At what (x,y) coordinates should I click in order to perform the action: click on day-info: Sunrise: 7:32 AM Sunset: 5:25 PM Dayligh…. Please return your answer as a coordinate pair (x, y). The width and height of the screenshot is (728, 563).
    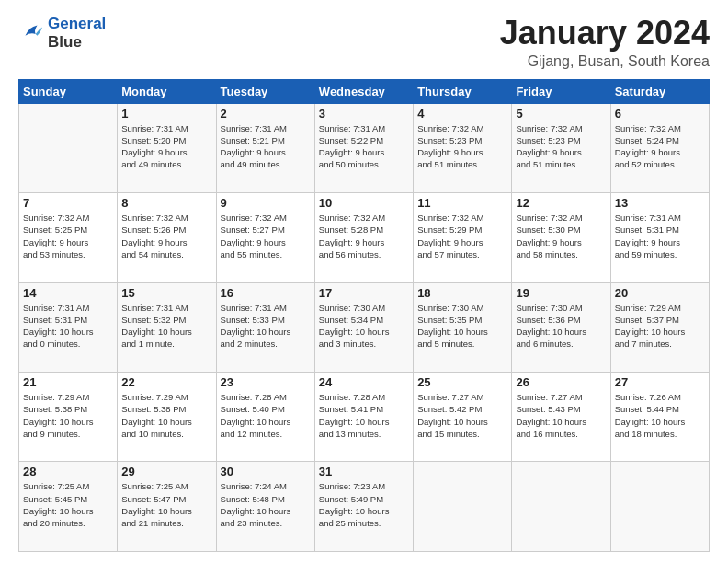
    Looking at the image, I should click on (68, 236).